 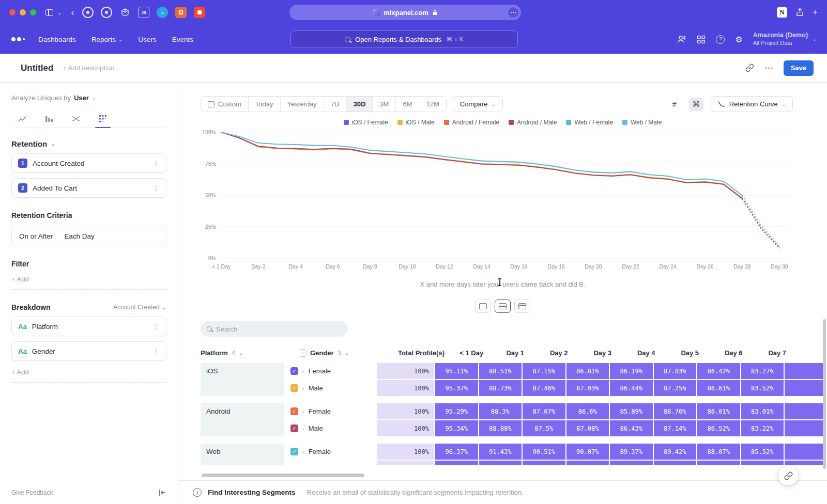 I want to click on retention-value-cell: 83.52%, so click(x=763, y=388).